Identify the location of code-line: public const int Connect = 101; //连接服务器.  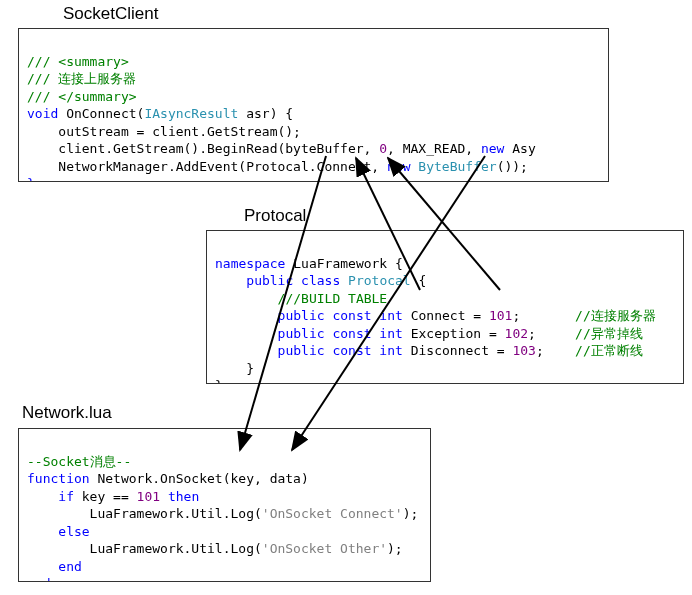
(436, 316).